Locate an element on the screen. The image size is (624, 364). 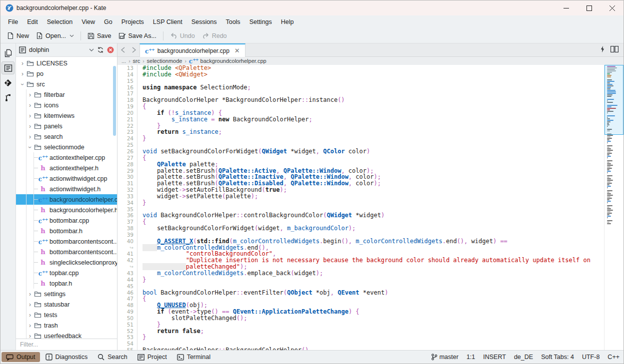
status-item-label: de_DE is located at coordinates (524, 357).